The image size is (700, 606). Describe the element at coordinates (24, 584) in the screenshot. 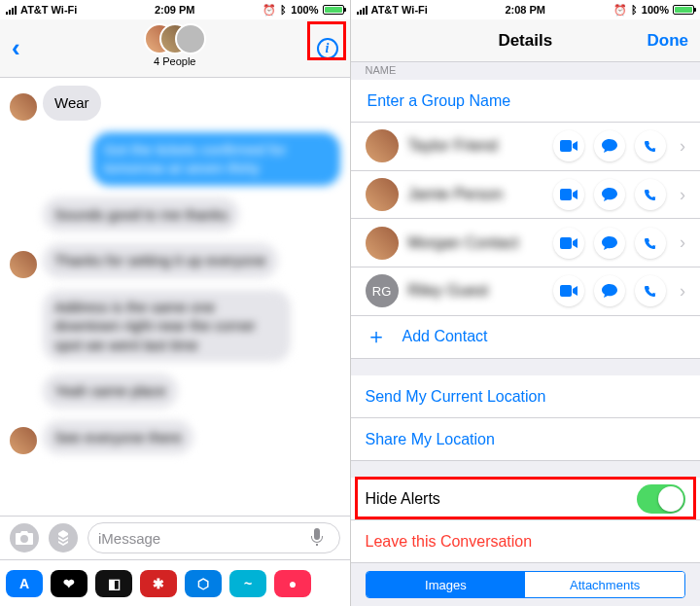

I see `app-store-icon: A` at that location.